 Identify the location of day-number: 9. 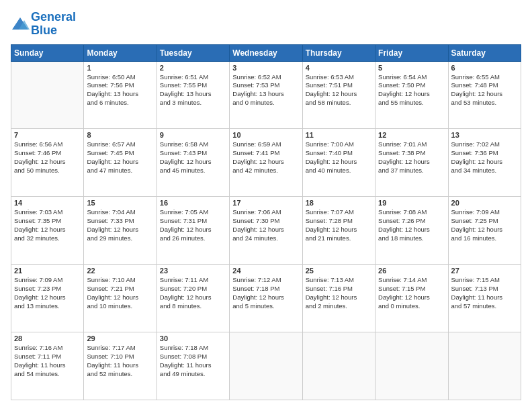
(193, 135).